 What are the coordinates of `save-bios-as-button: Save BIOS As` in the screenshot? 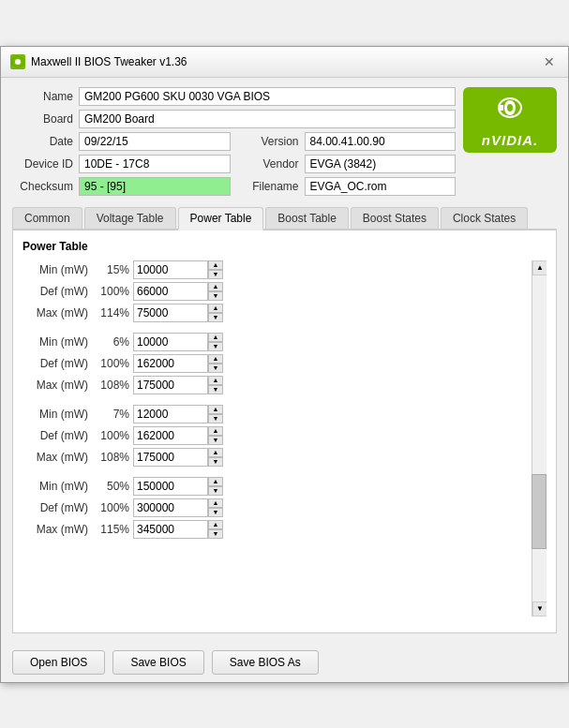 It's located at (265, 662).